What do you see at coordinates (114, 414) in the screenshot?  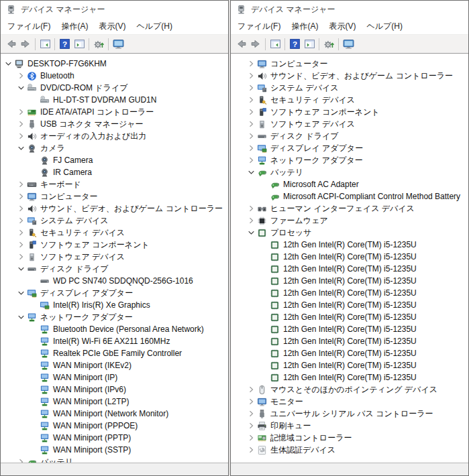 I see `tree-item: WAN Miniport (Network Monitor)` at bounding box center [114, 414].